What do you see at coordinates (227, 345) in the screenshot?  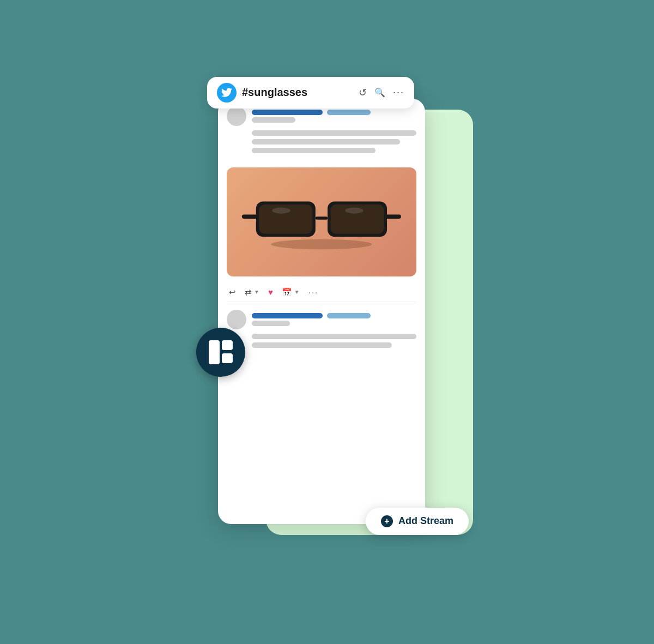 I see `grid-cell-top-right` at bounding box center [227, 345].